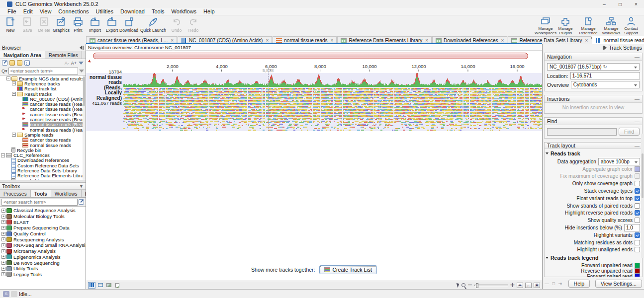 The image size is (644, 298). What do you see at coordinates (638, 199) in the screenshot?
I see `float-variant-checkbox` at bounding box center [638, 199].